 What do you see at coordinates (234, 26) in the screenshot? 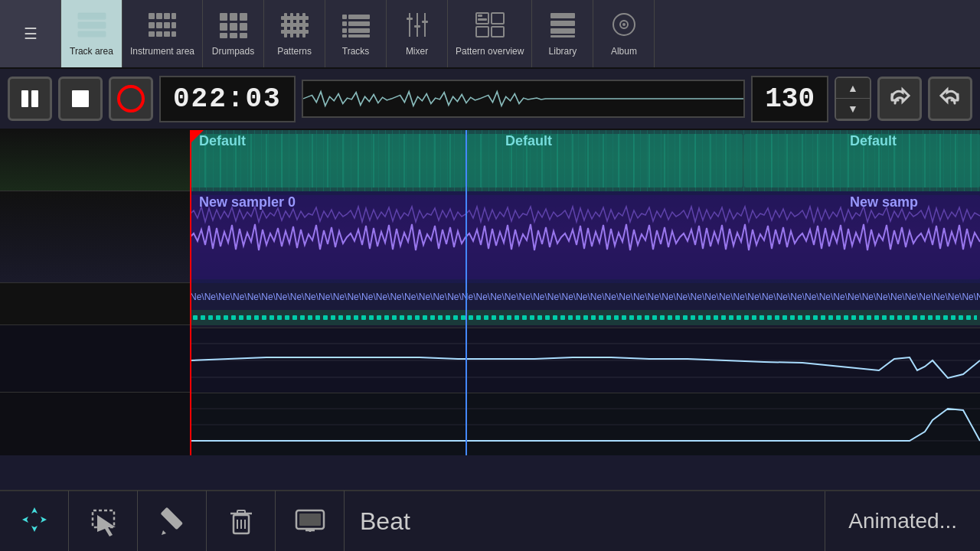
I see `drumpads-icon` at bounding box center [234, 26].